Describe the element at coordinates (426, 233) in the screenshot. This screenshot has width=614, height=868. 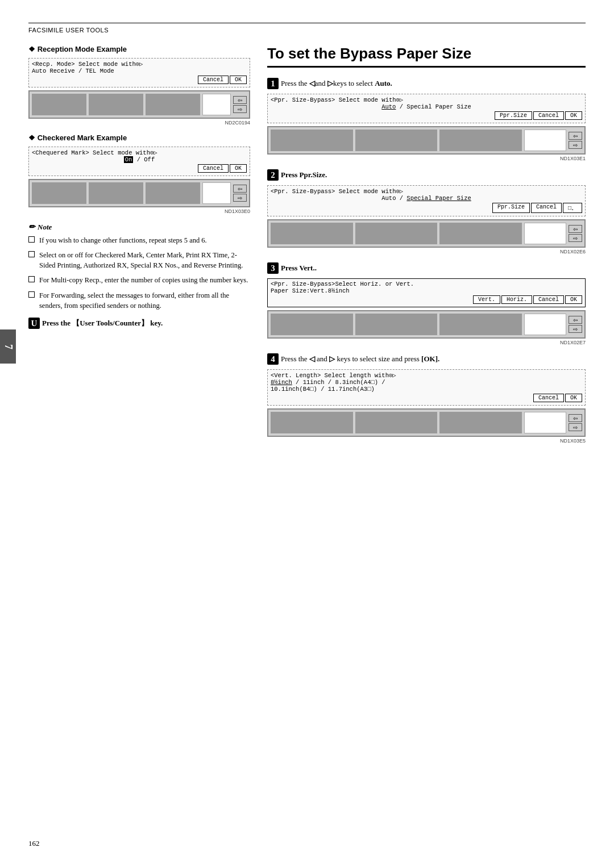
I see `step2-screen-mockup: ⇦ ⇨` at that location.